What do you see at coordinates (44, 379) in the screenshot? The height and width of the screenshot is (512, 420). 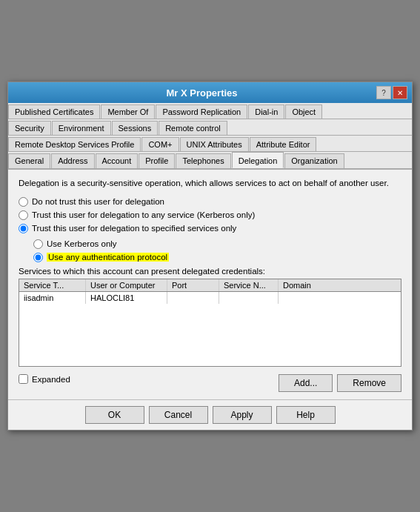 I see `expanded-checkbox-label: Expanded` at bounding box center [44, 379].